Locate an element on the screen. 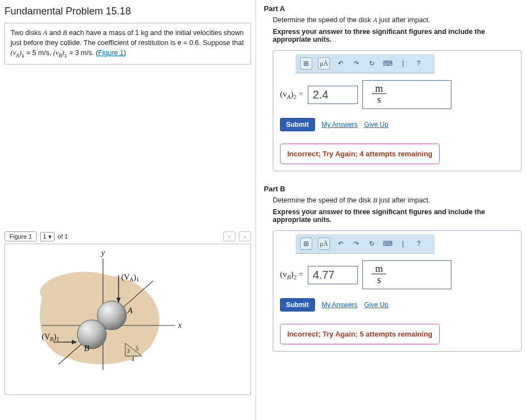  part-a-answer-panel: ⊞ μÅ ↶ ↷ ↻ ⌨ | ? (vA)2 = is located at coordinates (397, 111).